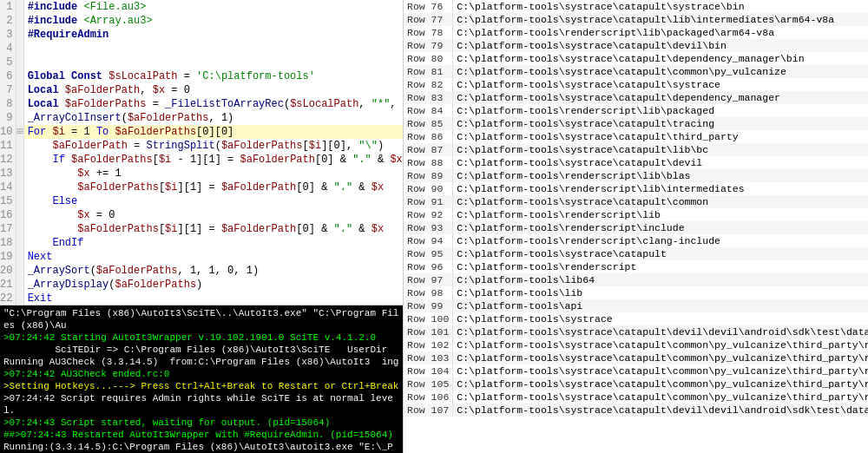  What do you see at coordinates (9, 49) in the screenshot?
I see `line-number: 4` at bounding box center [9, 49].